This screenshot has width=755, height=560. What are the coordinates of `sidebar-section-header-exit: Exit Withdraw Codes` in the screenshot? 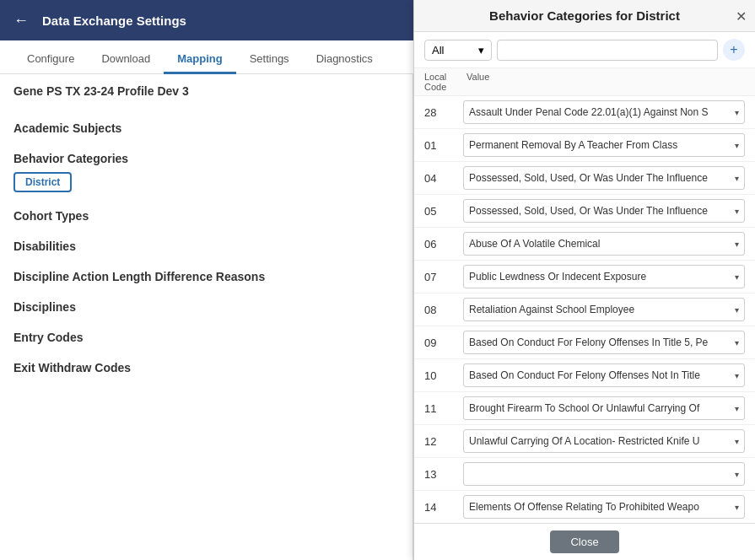 It's located at (206, 366).